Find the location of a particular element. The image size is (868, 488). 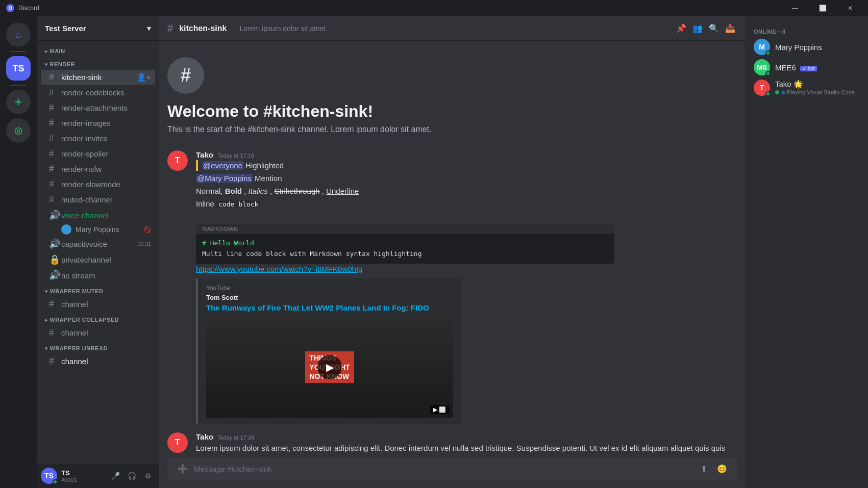

titlebar: D Discord — ⬜ ✕ is located at coordinates (434, 8).